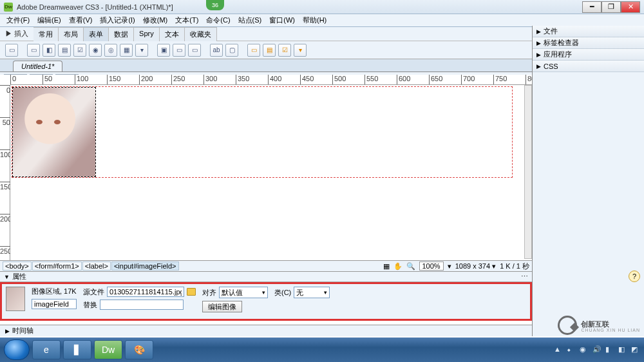 This screenshot has width=644, height=362. What do you see at coordinates (187, 21) in the screenshot?
I see `menu-item: 文本(T)` at bounding box center [187, 21].